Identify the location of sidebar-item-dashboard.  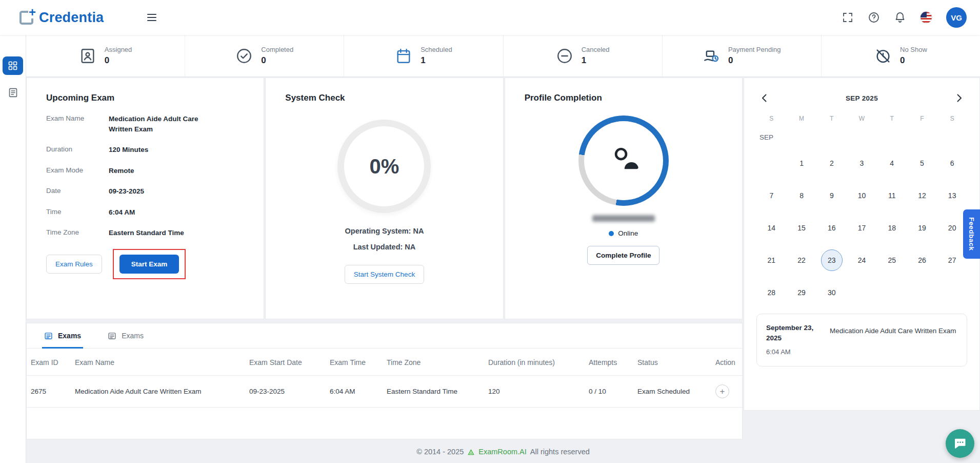
(13, 66).